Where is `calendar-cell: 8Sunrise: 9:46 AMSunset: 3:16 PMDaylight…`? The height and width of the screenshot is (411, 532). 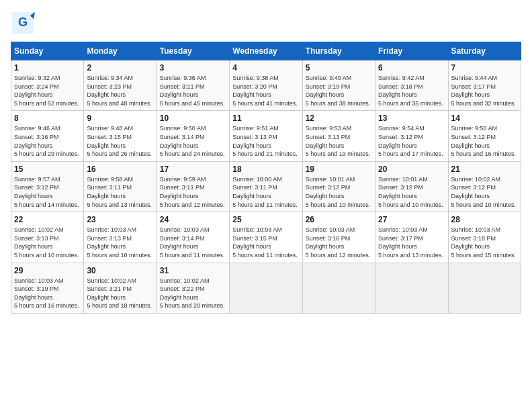 calendar-cell: 8Sunrise: 9:46 AMSunset: 3:16 PMDaylight… is located at coordinates (48, 136).